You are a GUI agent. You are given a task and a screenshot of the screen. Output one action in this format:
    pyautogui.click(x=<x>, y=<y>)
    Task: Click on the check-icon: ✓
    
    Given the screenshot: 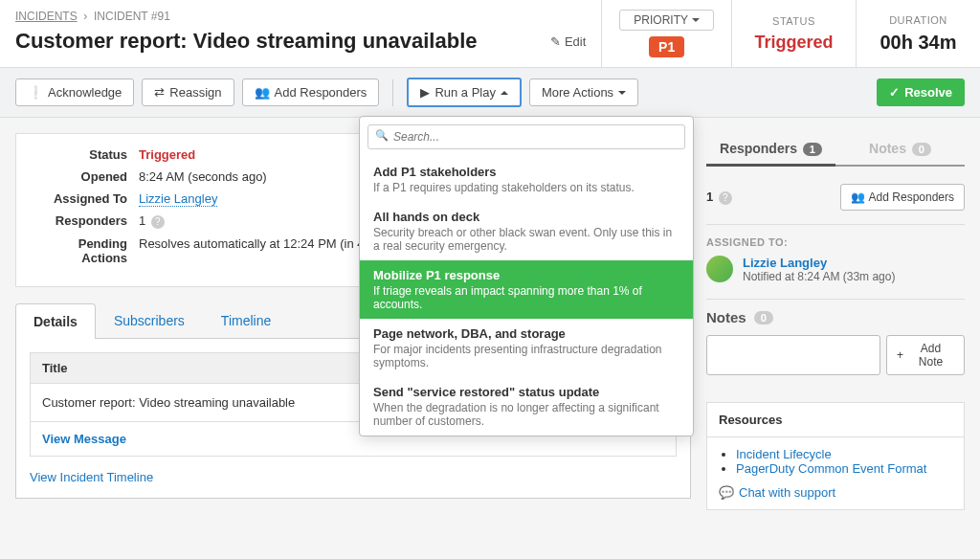 What is the action you would take?
    pyautogui.click(x=894, y=92)
    